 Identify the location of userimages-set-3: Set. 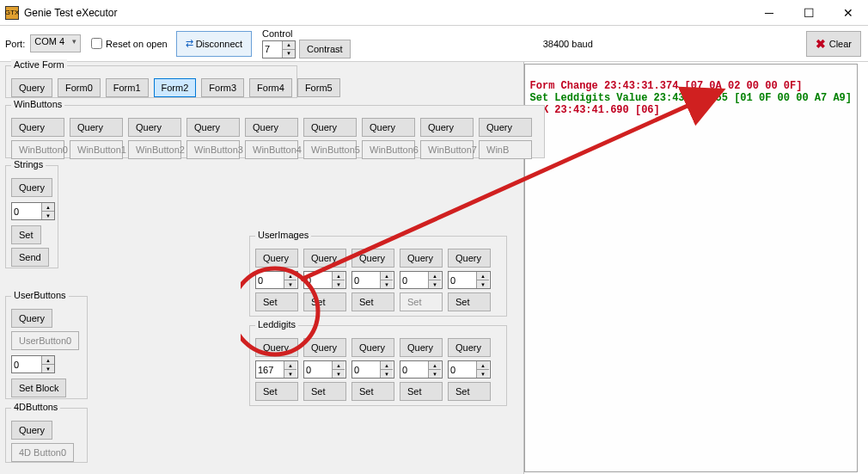
(421, 302).